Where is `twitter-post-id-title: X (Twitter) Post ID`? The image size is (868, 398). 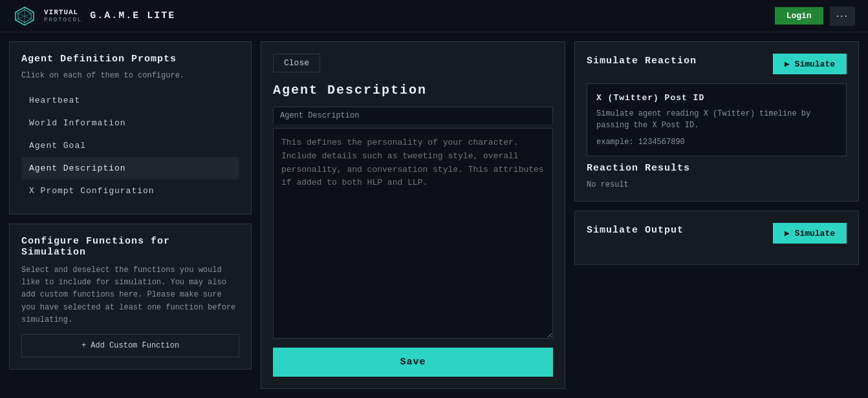
twitter-post-id-title: X (Twitter) Post ID is located at coordinates (717, 98).